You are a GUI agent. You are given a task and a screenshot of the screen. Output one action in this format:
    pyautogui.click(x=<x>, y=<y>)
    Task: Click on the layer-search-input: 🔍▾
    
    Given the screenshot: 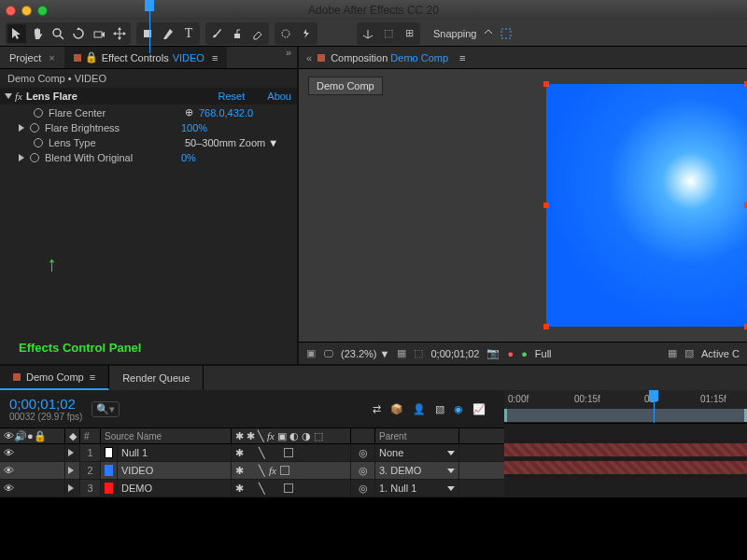 What is the action you would take?
    pyautogui.click(x=106, y=409)
    